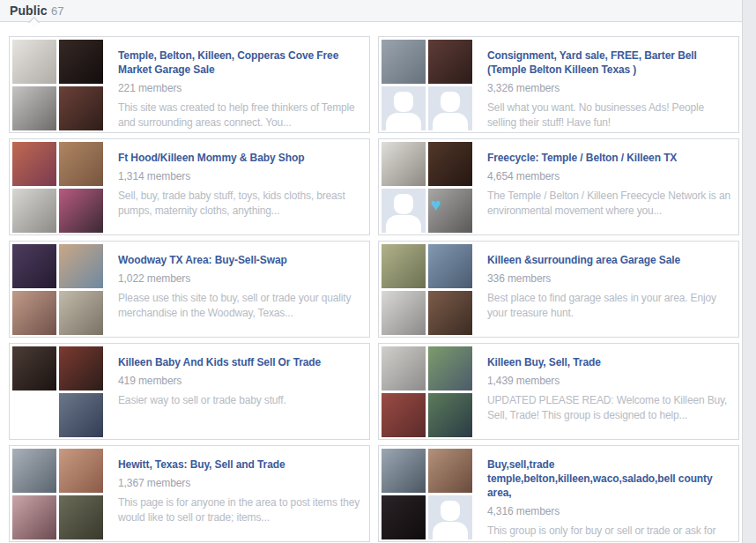 The image size is (756, 543). What do you see at coordinates (749, 272) in the screenshot?
I see `page-gutter` at bounding box center [749, 272].